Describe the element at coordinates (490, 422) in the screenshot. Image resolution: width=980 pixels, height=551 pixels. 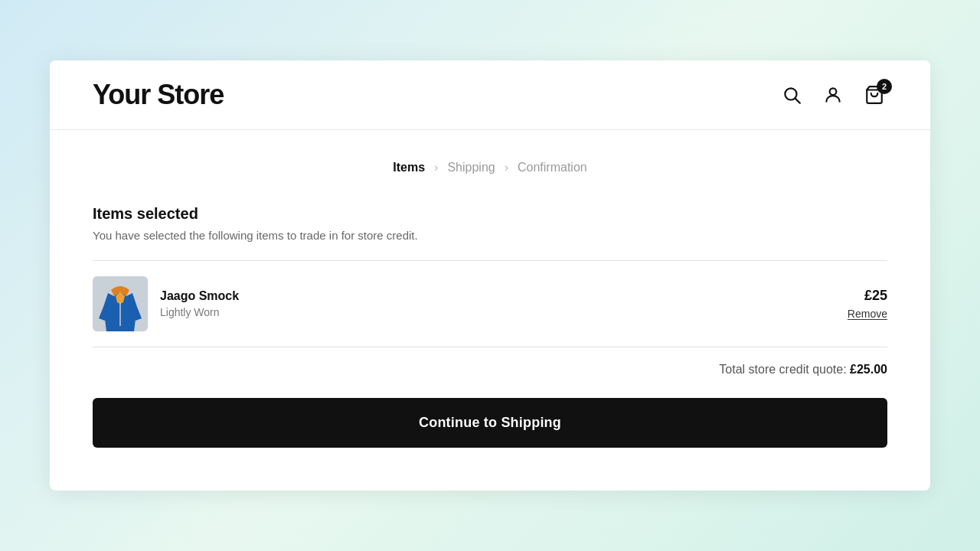
I see `continue-to-shipping-button: Continue to Shipping` at that location.